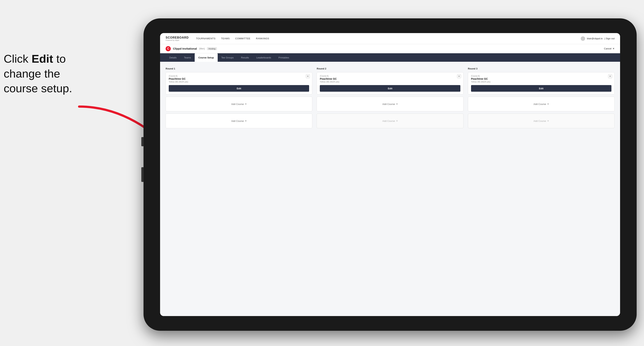 The height and width of the screenshot is (346, 644). Describe the element at coordinates (541, 76) in the screenshot. I see `round-3-course-label: (Course A)` at that location.